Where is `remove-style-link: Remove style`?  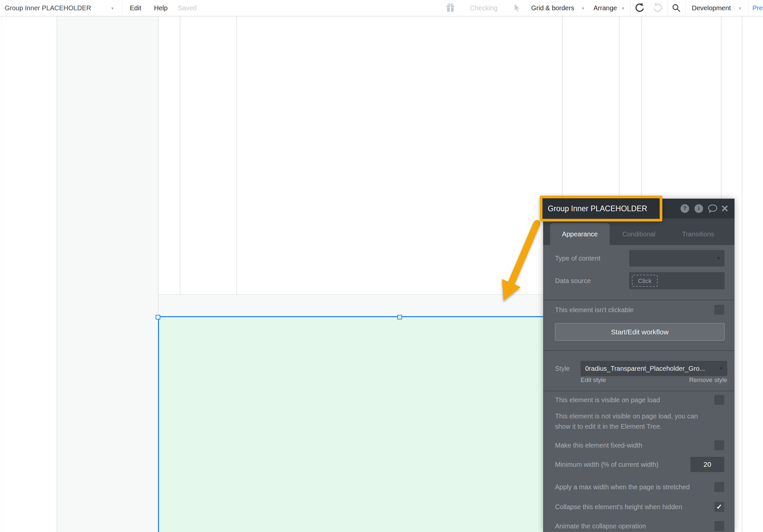
remove-style-link: Remove style is located at coordinates (708, 380).